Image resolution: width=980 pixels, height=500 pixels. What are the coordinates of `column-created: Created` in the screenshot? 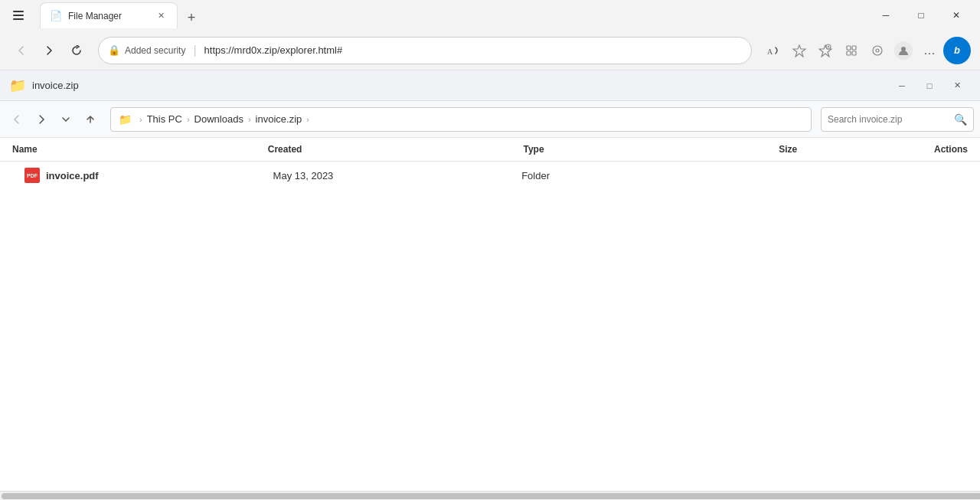 It's located at (396, 149).